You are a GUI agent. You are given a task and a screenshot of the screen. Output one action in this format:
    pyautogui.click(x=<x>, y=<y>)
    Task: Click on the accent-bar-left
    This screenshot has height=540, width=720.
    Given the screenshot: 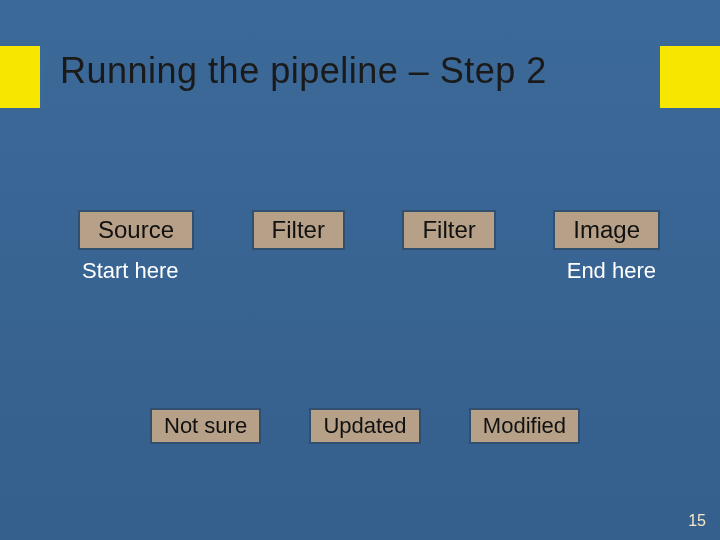 What is the action you would take?
    pyautogui.click(x=22, y=77)
    